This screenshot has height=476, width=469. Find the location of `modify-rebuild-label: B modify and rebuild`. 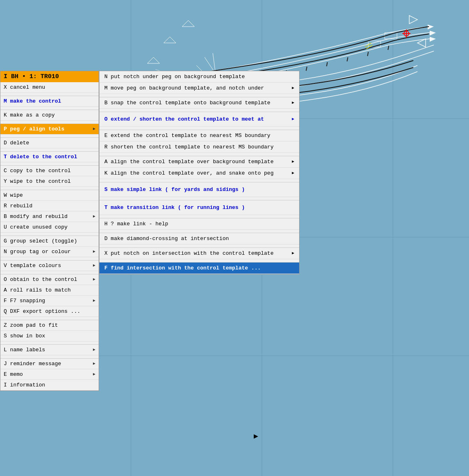

modify-rebuild-label: B modify and rebuild is located at coordinates (36, 217).